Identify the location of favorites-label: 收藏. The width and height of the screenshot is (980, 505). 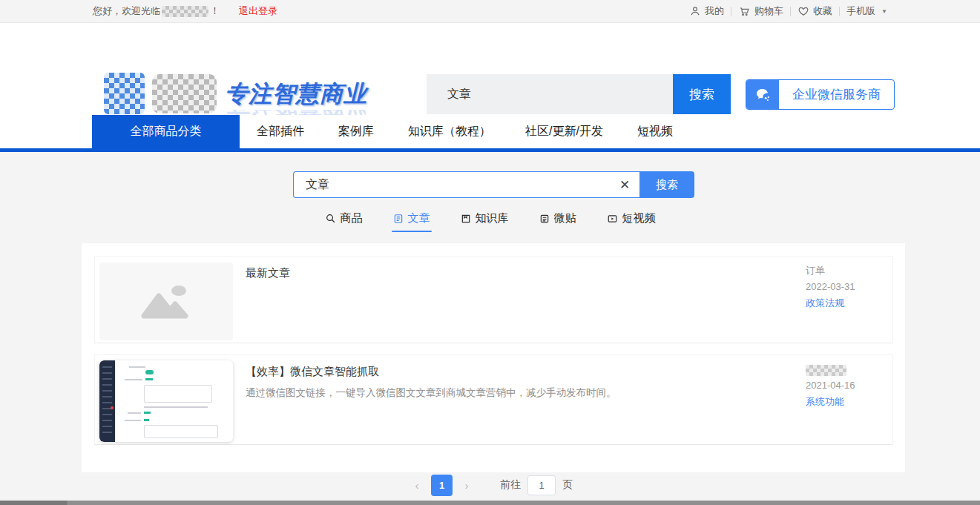
(823, 11).